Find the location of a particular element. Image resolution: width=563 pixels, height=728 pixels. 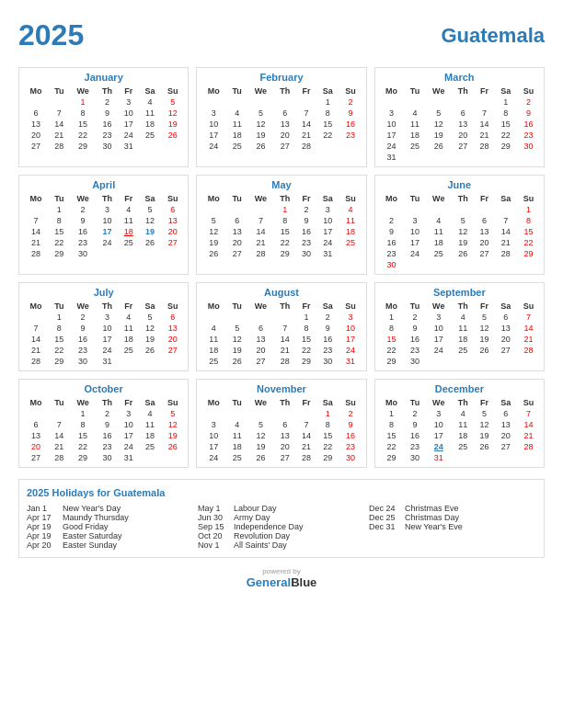

weekday-header: Tu is located at coordinates (59, 91).